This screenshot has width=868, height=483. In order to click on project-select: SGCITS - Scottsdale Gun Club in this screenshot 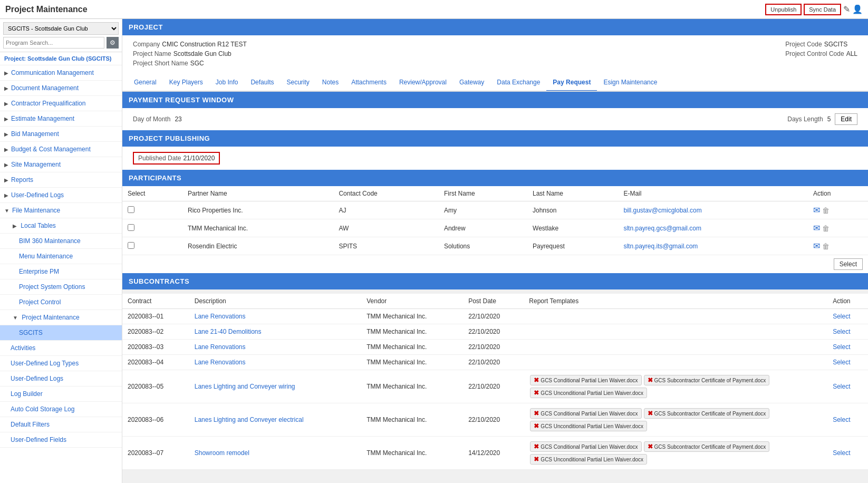, I will do `click(61, 28)`.